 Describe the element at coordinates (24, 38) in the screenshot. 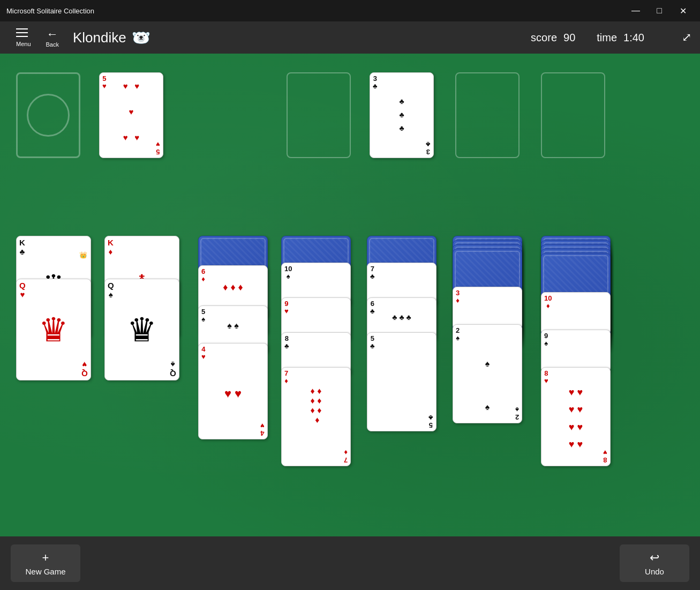

I see `menu-button: Menu` at that location.